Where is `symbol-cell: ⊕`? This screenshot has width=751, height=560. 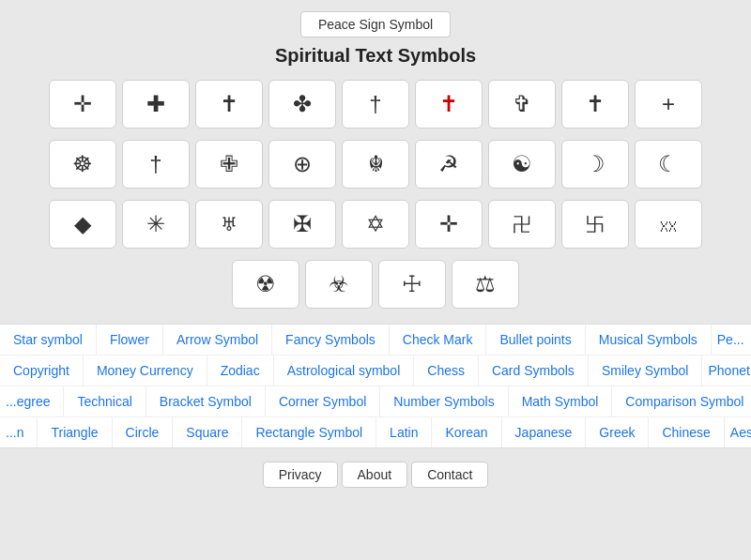 symbol-cell: ⊕ is located at coordinates (302, 164).